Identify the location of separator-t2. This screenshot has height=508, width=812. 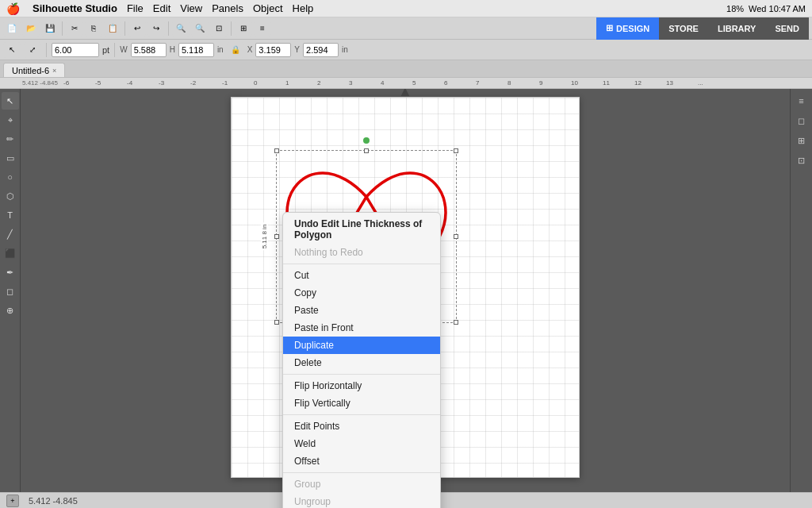
(114, 50).